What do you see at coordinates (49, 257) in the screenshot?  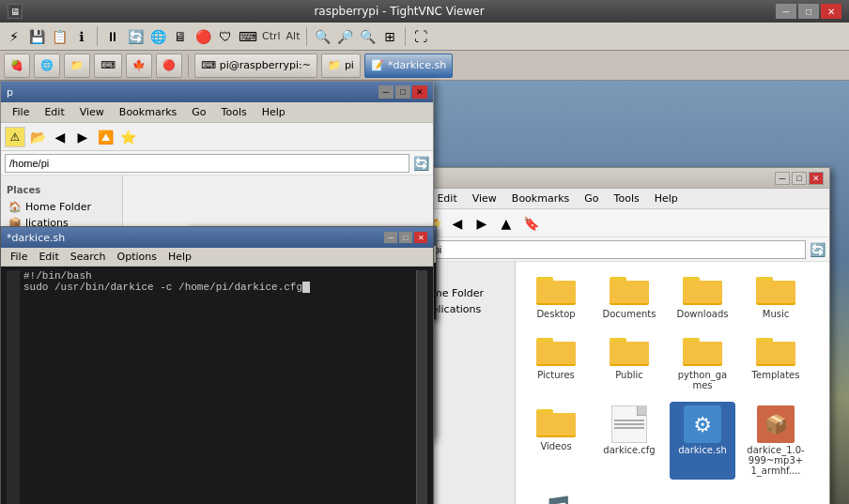 I see `menu-edit: Edit` at bounding box center [49, 257].